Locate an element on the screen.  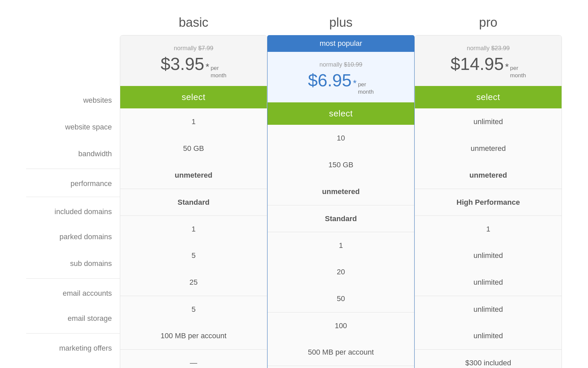
pro-performance: High Performance is located at coordinates (488, 202).